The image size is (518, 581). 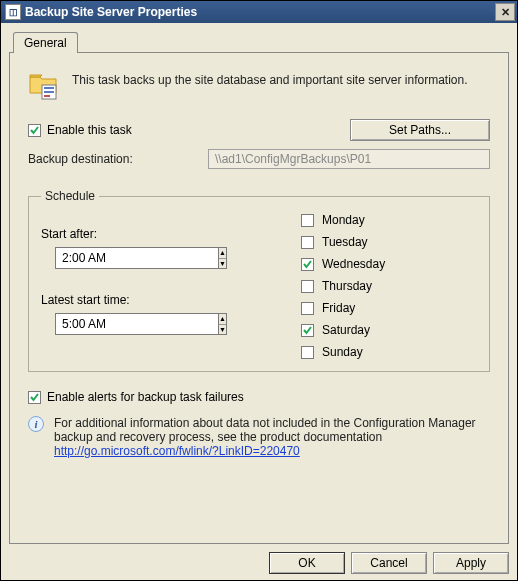 I want to click on close-button: ✕, so click(x=505, y=12).